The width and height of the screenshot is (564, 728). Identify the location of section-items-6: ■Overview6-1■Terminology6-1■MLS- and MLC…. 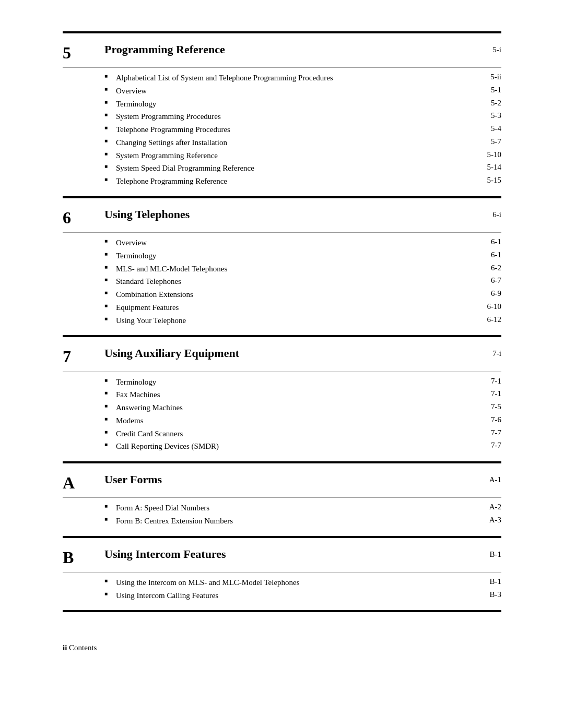
(282, 285).